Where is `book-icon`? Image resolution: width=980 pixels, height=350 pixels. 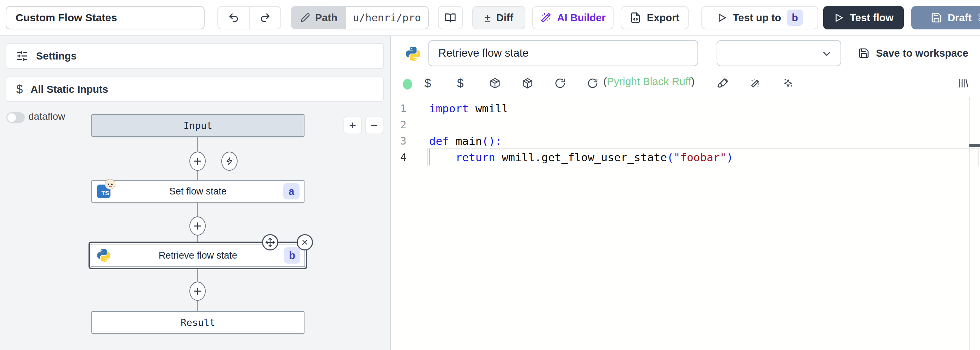
book-icon is located at coordinates (450, 18).